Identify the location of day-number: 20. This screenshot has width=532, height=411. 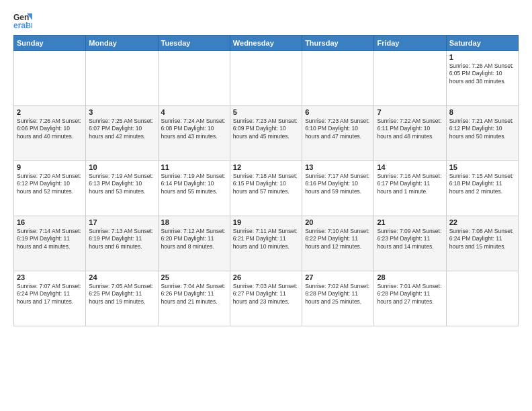
(338, 222).